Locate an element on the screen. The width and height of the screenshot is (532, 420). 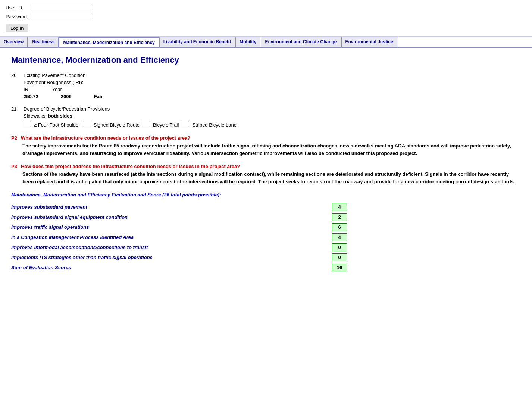
tab-mobility: Mobility is located at coordinates (248, 42).